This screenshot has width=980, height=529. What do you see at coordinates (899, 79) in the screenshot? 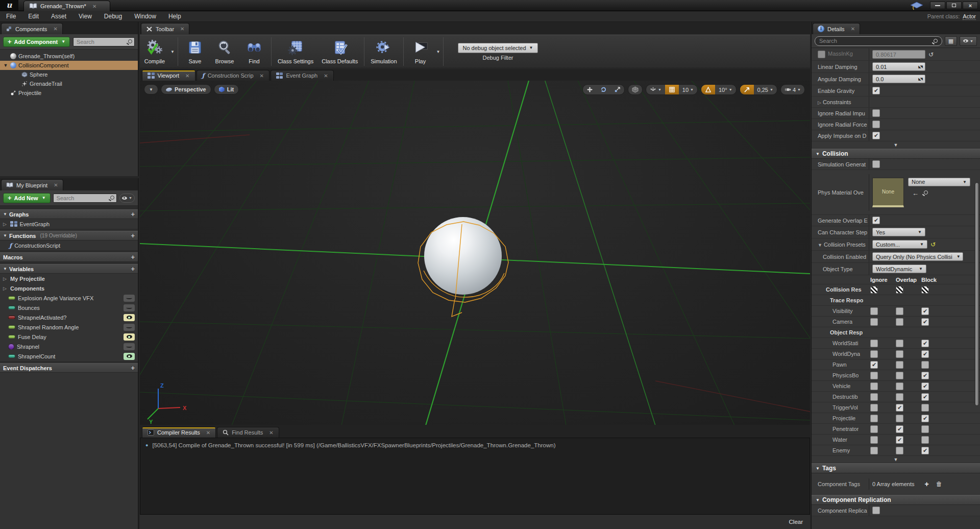
I see `angular-damping-field: 0.0◣◥` at bounding box center [899, 79].